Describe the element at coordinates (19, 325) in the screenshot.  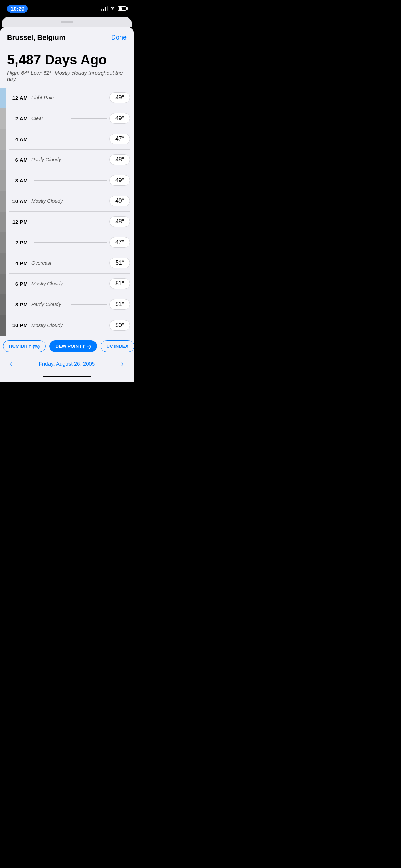
I see `hour-time: 10 PM` at that location.